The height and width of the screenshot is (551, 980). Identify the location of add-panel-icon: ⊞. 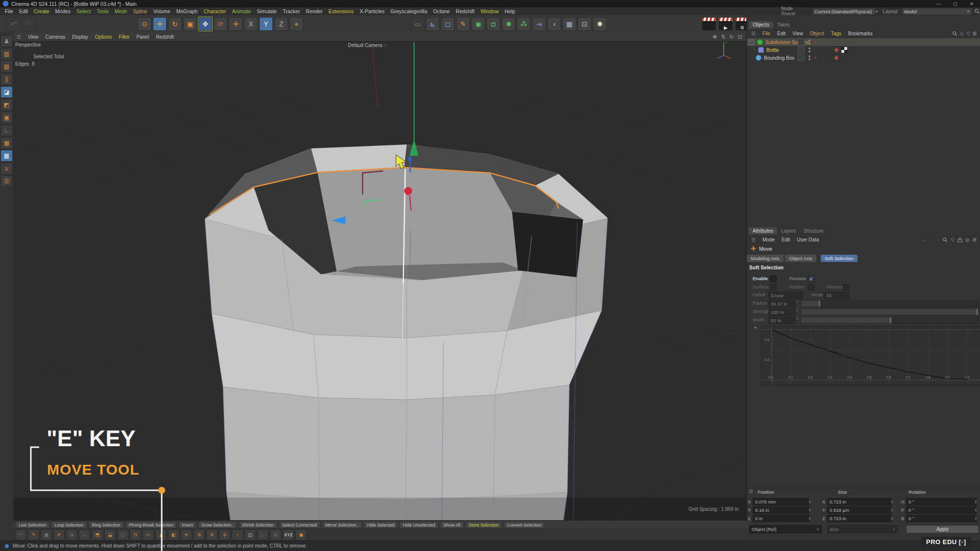
(975, 33).